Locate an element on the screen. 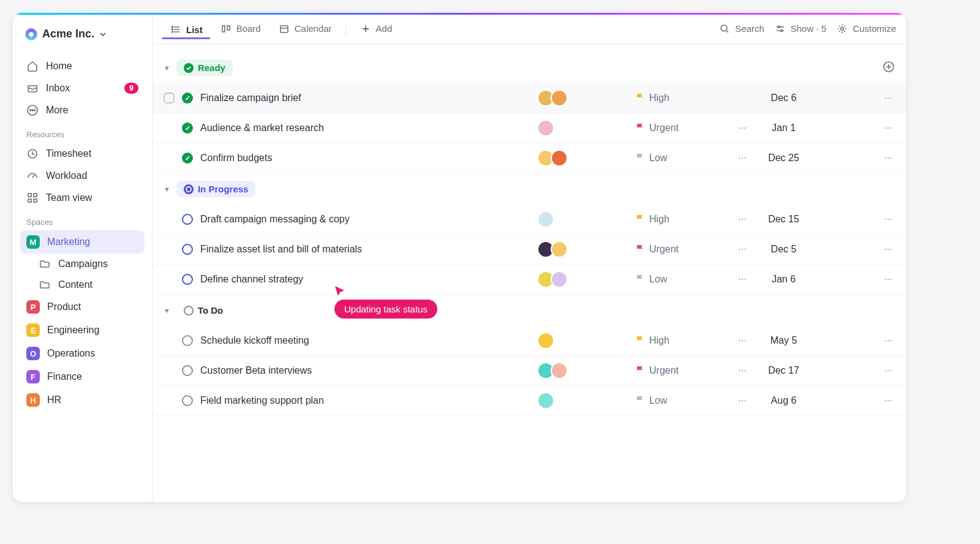 This screenshot has width=980, height=544. priority-label: Low is located at coordinates (658, 279).